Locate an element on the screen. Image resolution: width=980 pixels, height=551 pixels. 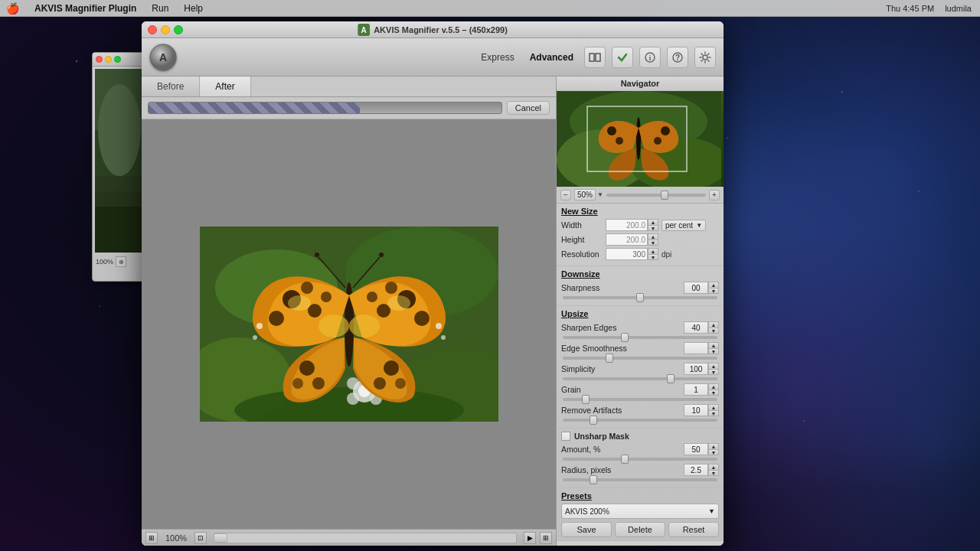
small-preview-image is located at coordinates (119, 161).